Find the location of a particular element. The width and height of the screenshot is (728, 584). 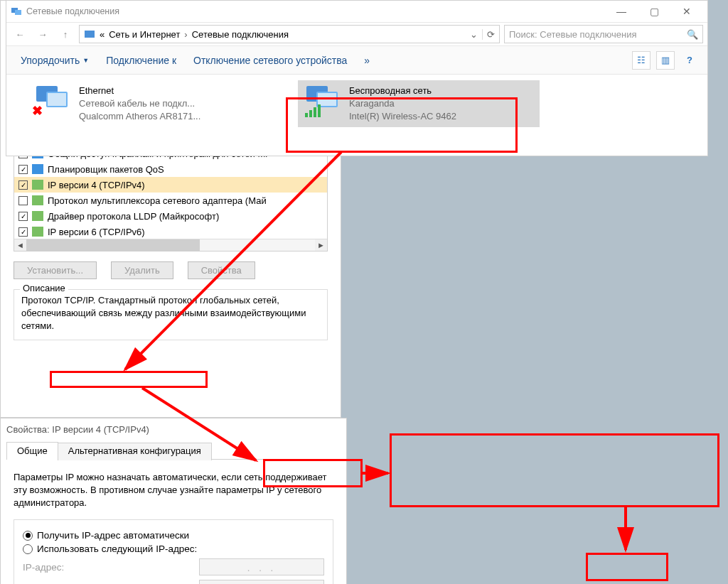

subnet-mask-field: . . . is located at coordinates (262, 582).